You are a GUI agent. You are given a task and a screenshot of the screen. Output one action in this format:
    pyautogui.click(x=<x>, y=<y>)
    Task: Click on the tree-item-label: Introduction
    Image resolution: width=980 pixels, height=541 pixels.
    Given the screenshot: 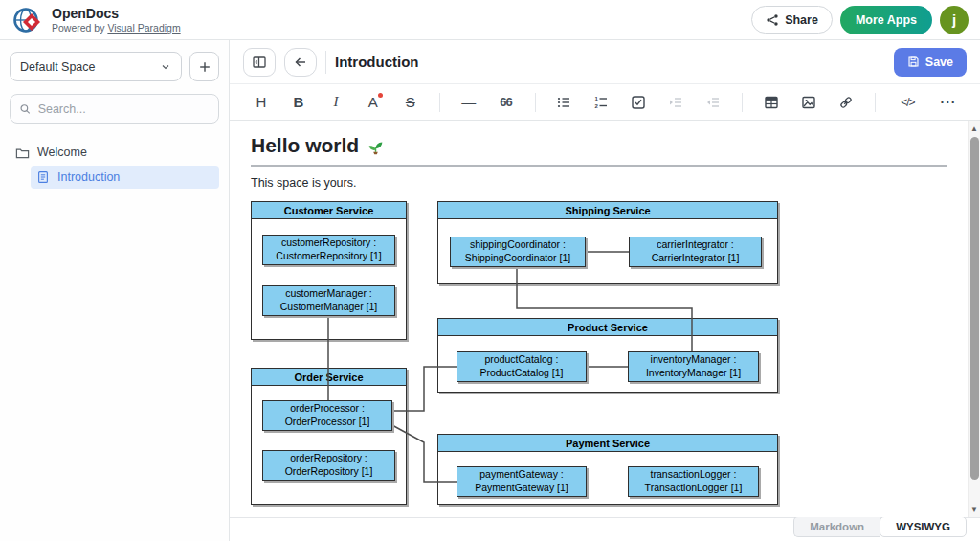 What is the action you would take?
    pyautogui.click(x=88, y=177)
    